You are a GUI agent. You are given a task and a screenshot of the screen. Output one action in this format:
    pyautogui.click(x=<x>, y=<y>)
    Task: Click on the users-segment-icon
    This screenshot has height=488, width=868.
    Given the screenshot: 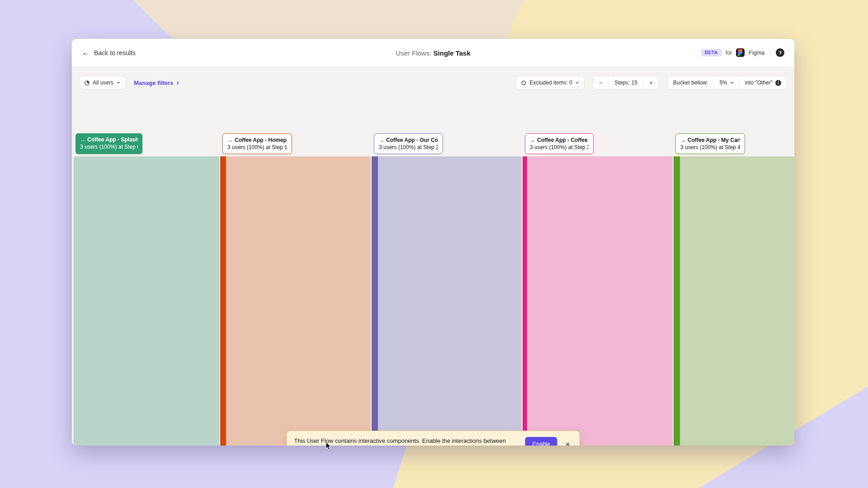 What is the action you would take?
    pyautogui.click(x=87, y=83)
    